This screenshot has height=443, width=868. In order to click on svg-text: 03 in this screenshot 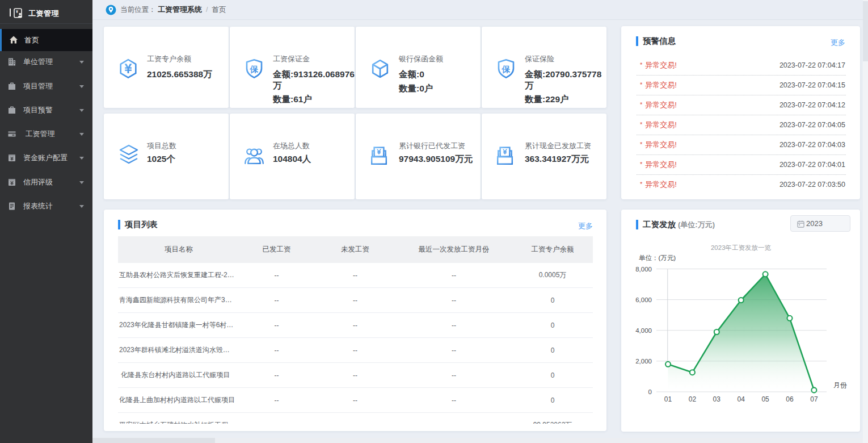, I will do `click(717, 399)`.